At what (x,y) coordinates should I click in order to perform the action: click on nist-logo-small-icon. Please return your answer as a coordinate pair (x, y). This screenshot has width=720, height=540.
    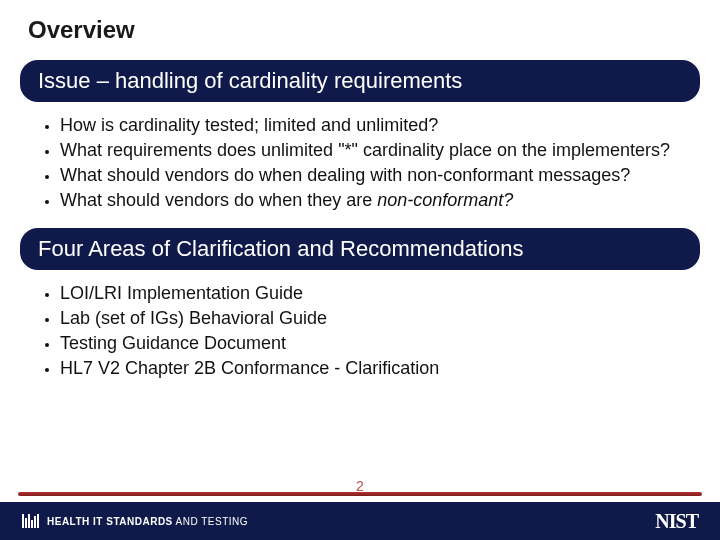
    Looking at the image, I should click on (30, 521).